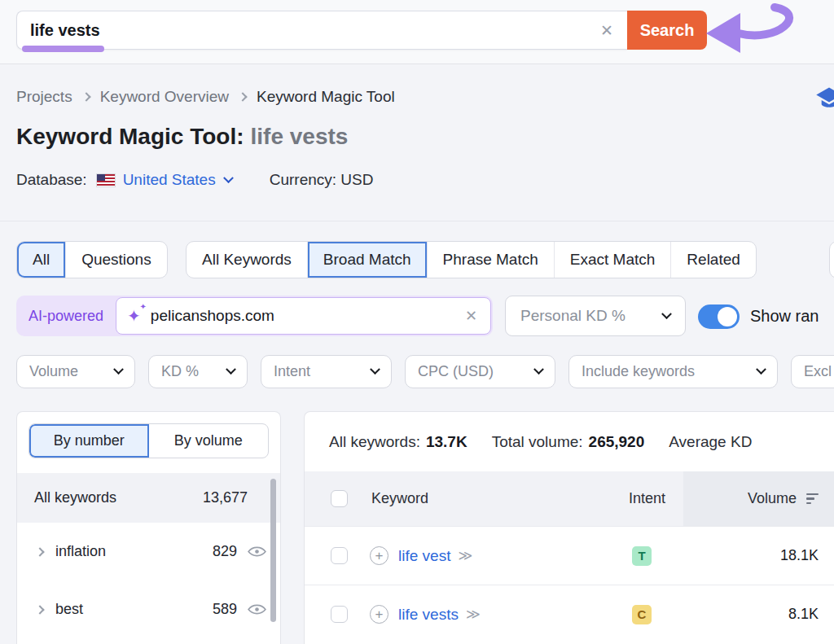 The height and width of the screenshot is (644, 834). I want to click on cutoff-tab-group, so click(832, 260).